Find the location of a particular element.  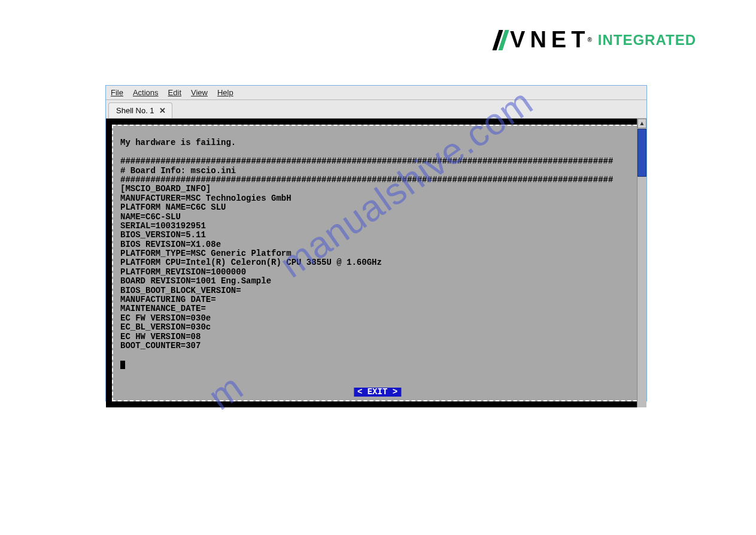

scrollbar: ▲ is located at coordinates (642, 263).